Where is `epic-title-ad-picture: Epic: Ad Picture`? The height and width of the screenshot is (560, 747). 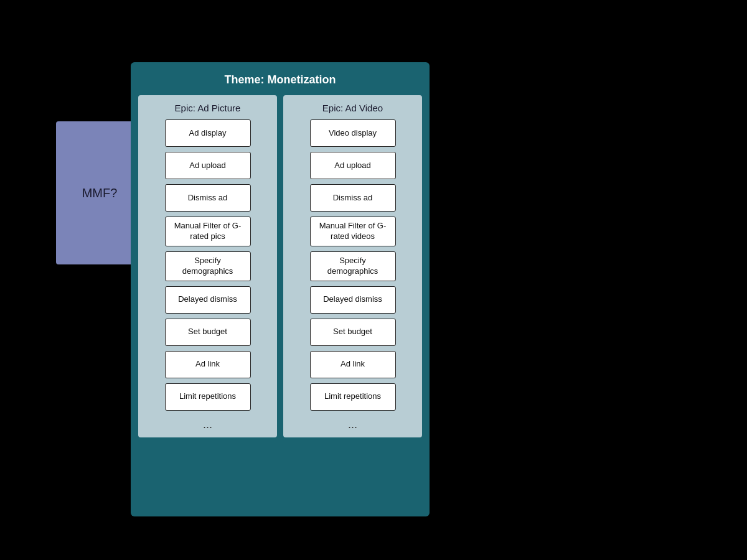
epic-title-ad-picture: Epic: Ad Picture is located at coordinates (208, 107).